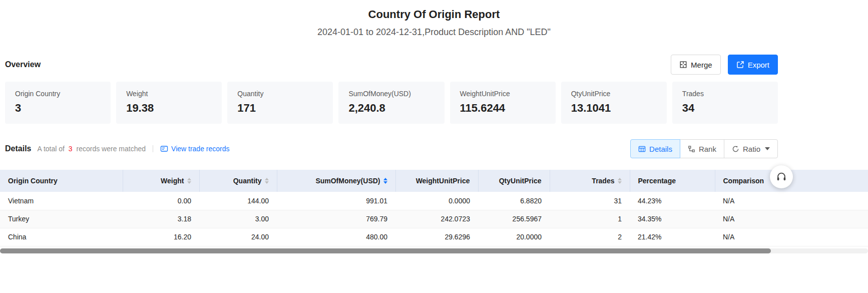 The height and width of the screenshot is (293, 868). Describe the element at coordinates (696, 65) in the screenshot. I see `merge-button: Merge` at that location.